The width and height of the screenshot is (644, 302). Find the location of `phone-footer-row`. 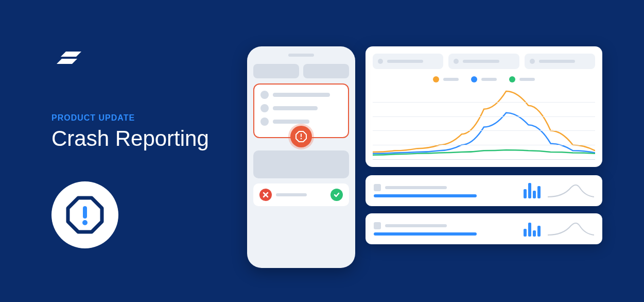

phone-footer-row is located at coordinates (301, 195).